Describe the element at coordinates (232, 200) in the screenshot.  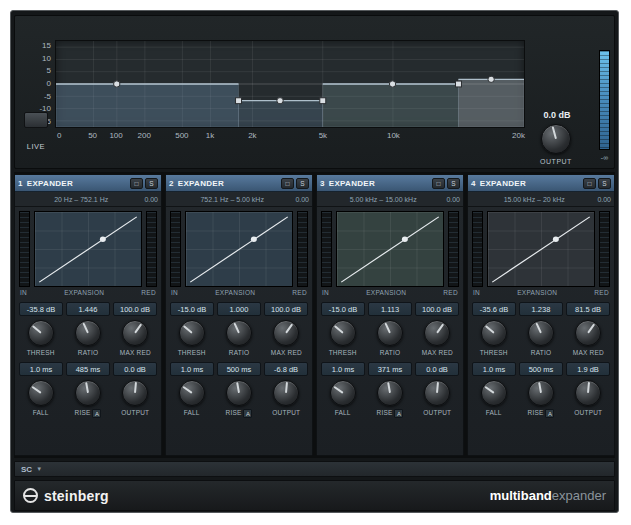
I see `band-range-text: 752.1 Hz – 5.00 kHz` at that location.